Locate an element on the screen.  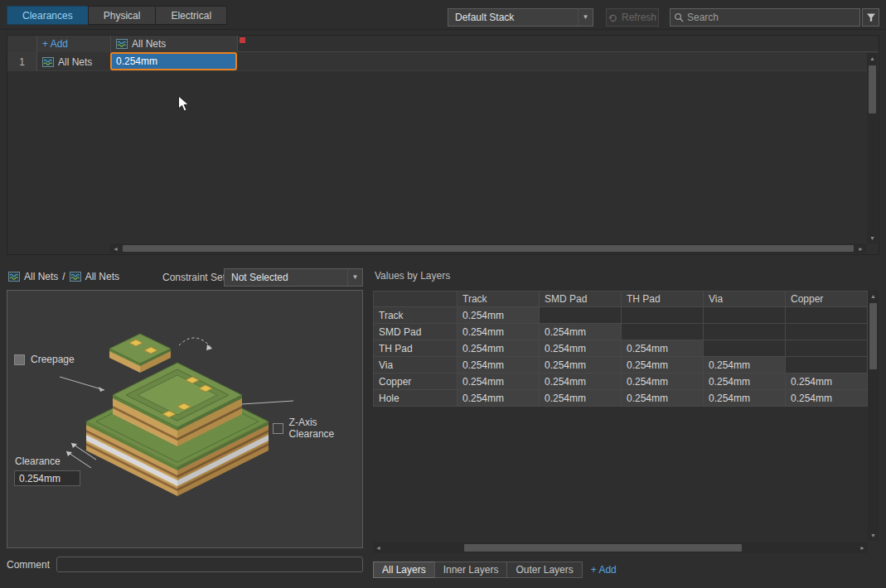
values-by-layers-title: Values by Layers is located at coordinates (413, 276).